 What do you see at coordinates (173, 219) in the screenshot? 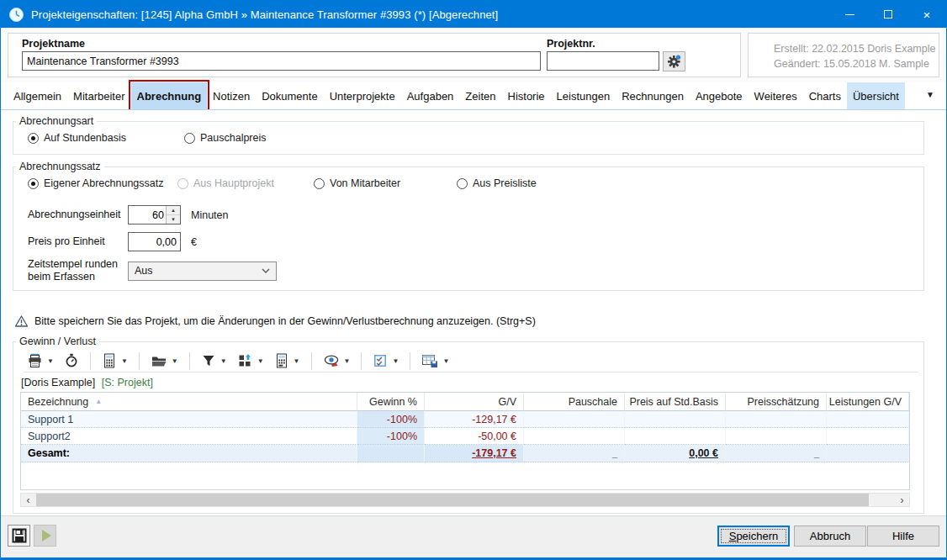
I see `spin-down-icon: ▼` at bounding box center [173, 219].